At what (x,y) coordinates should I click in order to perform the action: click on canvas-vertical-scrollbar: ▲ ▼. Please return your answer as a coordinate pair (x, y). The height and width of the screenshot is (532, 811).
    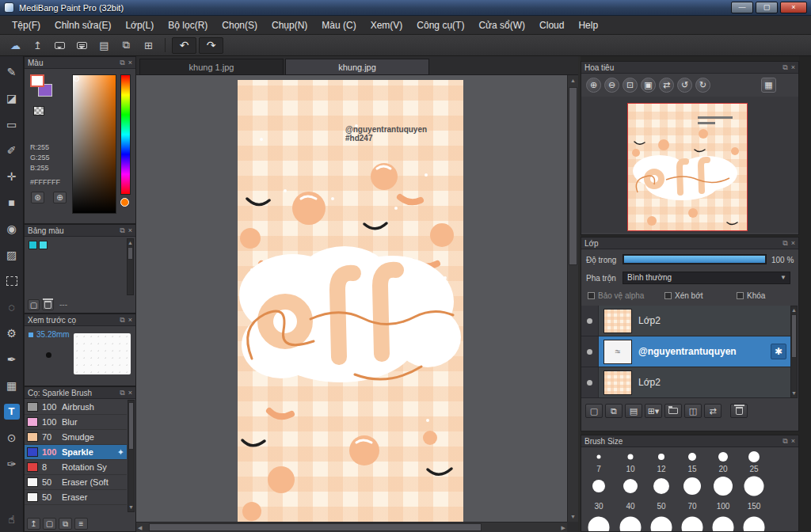
    Looking at the image, I should click on (573, 298).